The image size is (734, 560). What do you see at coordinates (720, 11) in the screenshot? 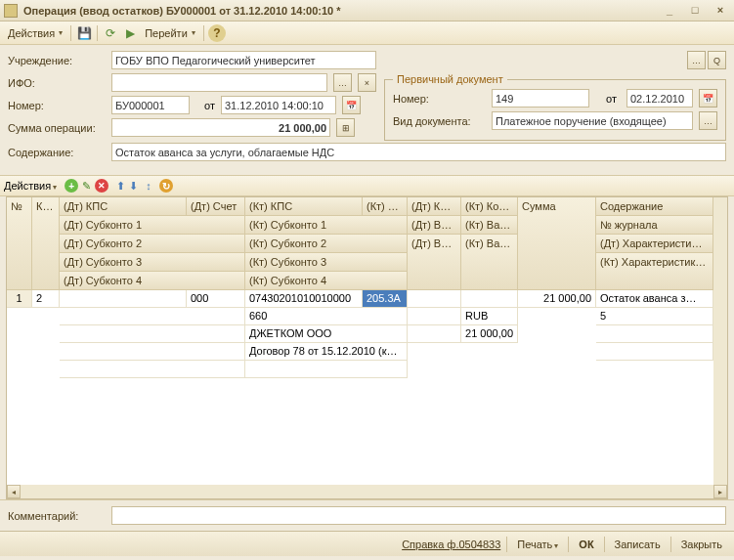
I see `close-button: ×` at bounding box center [720, 11].